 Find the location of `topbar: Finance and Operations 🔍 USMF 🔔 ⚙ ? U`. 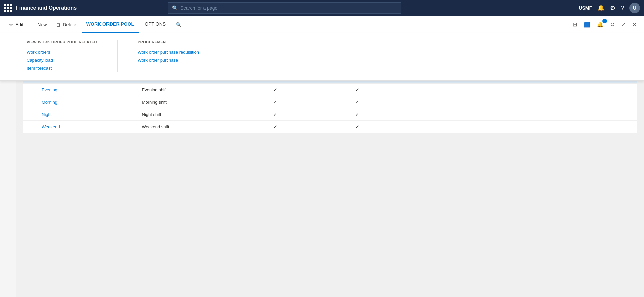

topbar: Finance and Operations 🔍 USMF 🔔 ⚙ ? U is located at coordinates (322, 8).